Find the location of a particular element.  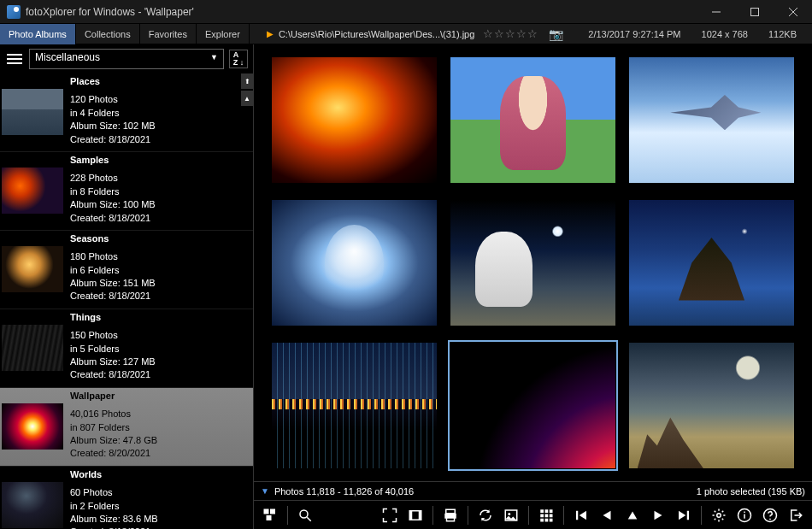

album-name: Seasons is located at coordinates (113, 239).